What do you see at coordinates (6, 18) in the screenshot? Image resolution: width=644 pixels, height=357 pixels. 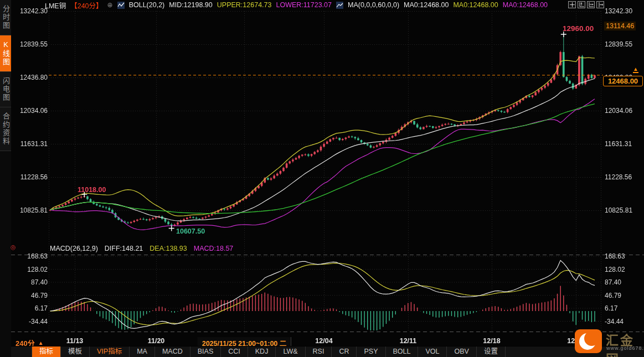 I see `sidebar-tab-1: 分时图` at bounding box center [6, 18].